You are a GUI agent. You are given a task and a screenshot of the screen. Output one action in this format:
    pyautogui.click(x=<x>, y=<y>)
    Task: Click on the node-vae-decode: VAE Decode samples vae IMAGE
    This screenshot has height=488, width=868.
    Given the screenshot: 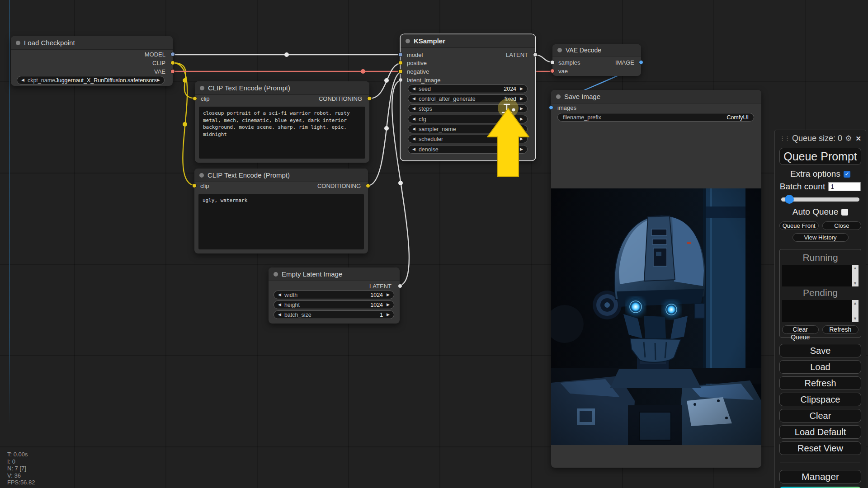 What is the action you would take?
    pyautogui.click(x=597, y=60)
    